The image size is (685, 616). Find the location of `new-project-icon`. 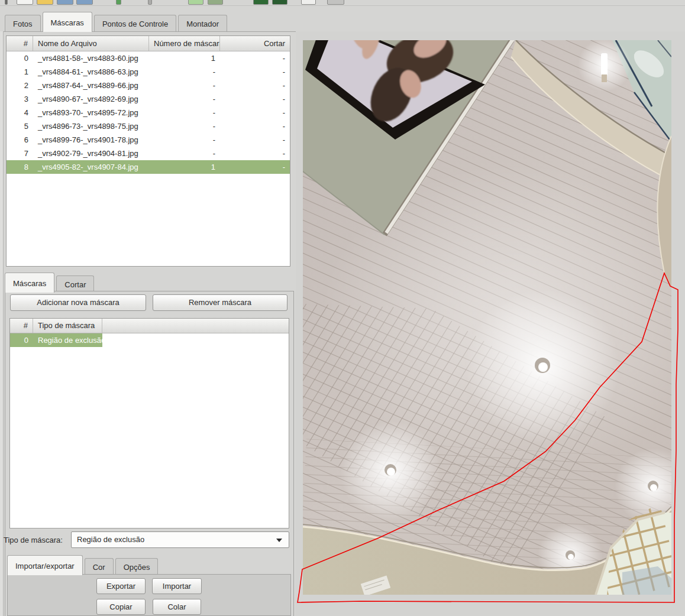

new-project-icon is located at coordinates (25, 2).